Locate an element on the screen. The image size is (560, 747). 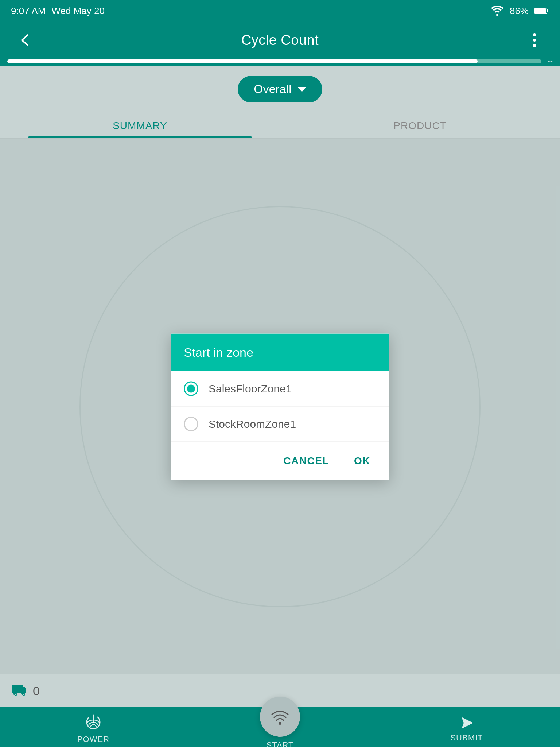
zone-dialog: Start in zone SalesFloorZone1 StockRoomZ… is located at coordinates (280, 407).